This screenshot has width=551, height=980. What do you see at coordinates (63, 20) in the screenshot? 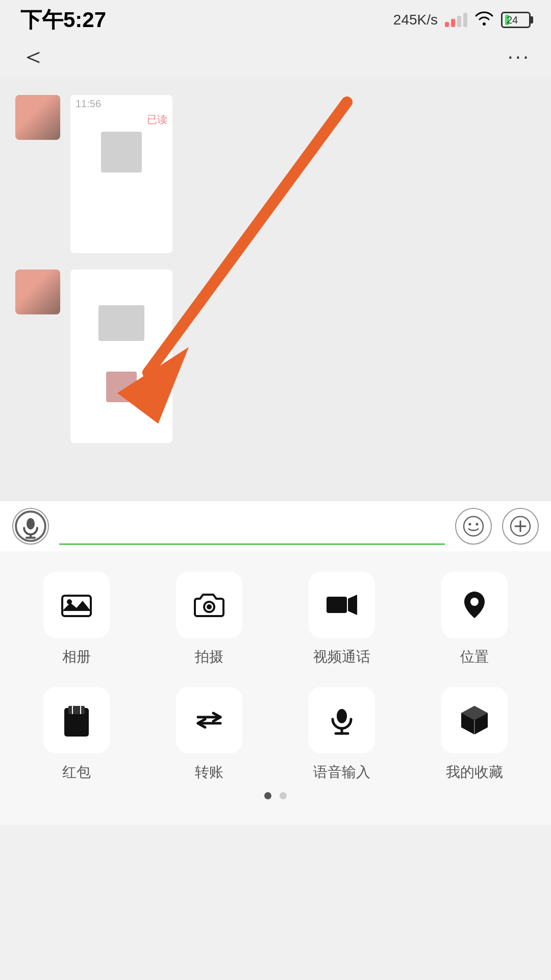
I see `status-time: 下午5:27` at bounding box center [63, 20].